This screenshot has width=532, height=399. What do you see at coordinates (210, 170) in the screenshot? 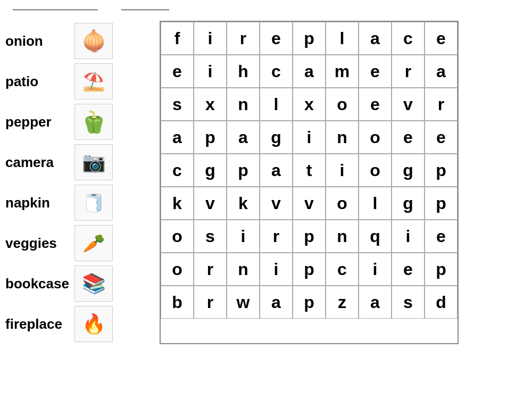
I see `grid-cell-4-1: g` at bounding box center [210, 170].